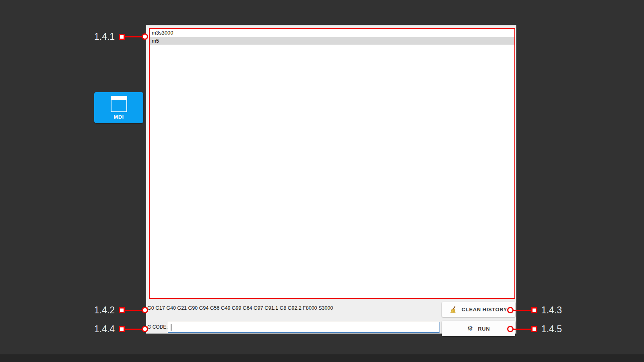 The height and width of the screenshot is (362, 644). I want to click on gcode-input-wrap, so click(303, 327).